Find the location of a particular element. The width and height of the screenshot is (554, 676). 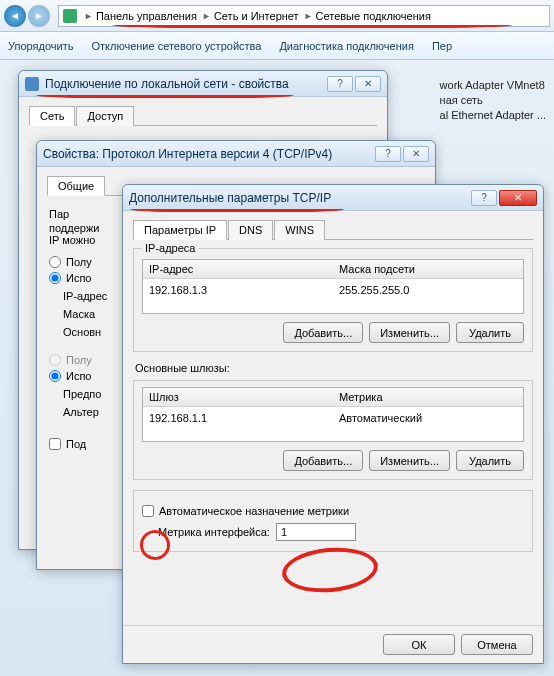

toolbar-disable-device: Отключение сетевого устройства is located at coordinates (176, 46).